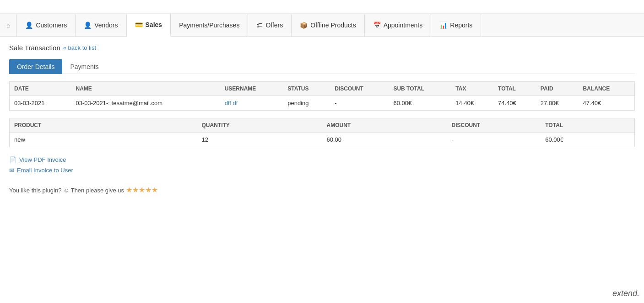  What do you see at coordinates (304, 25) in the screenshot?
I see `offline-products-icon: 📦` at bounding box center [304, 25].